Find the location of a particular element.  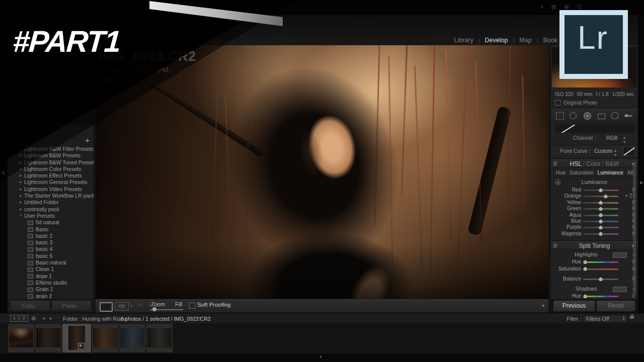

paste-button: Paste... is located at coordinates (71, 306).